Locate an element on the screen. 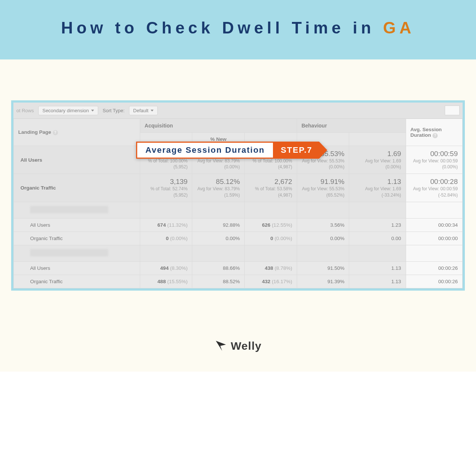 The image size is (476, 456). title-prefix: How to Check Dwell Time in is located at coordinates (222, 28).